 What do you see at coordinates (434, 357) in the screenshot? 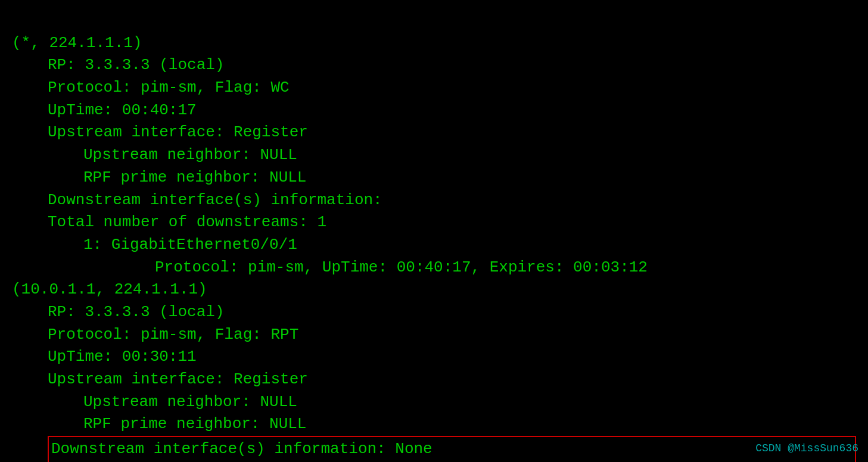
I see `terminal-line: UpTime: 00:30:11` at bounding box center [434, 357].